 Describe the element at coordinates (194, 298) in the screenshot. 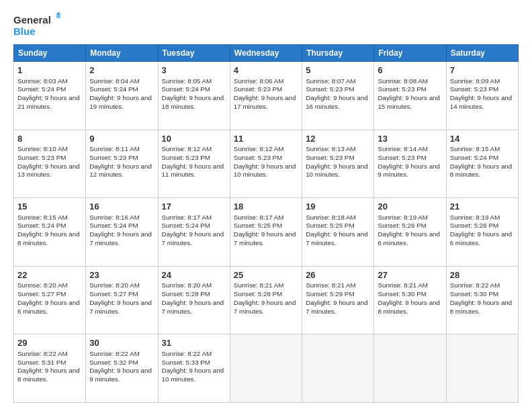

I see `day-info: Sunrise: 8:20 AMSunset: 5:28 PMDaylight:…` at that location.